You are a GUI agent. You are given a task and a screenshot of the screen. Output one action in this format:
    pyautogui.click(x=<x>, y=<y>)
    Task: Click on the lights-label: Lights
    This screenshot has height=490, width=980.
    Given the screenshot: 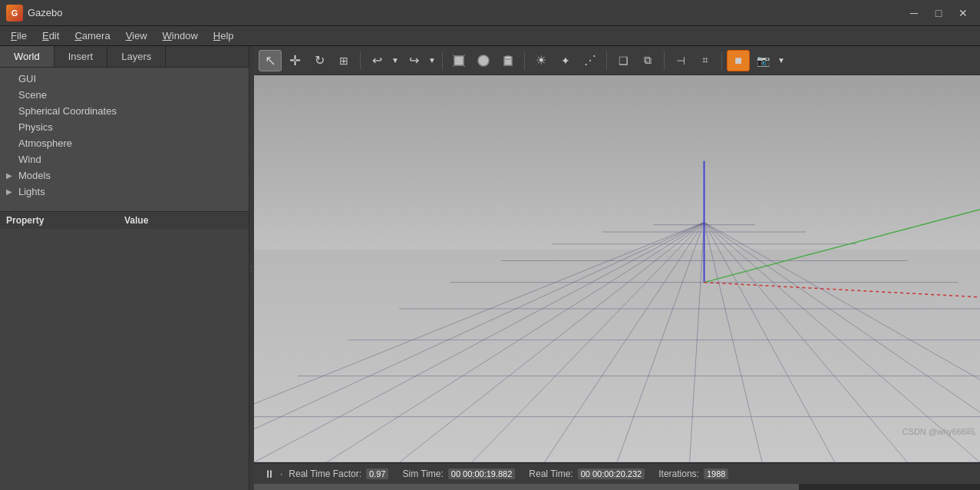 What is the action you would take?
    pyautogui.click(x=32, y=192)
    